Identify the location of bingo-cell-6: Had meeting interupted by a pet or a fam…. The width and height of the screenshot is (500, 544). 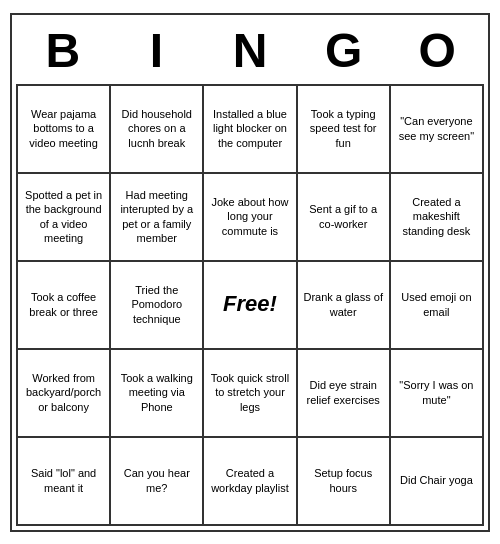
(158, 218).